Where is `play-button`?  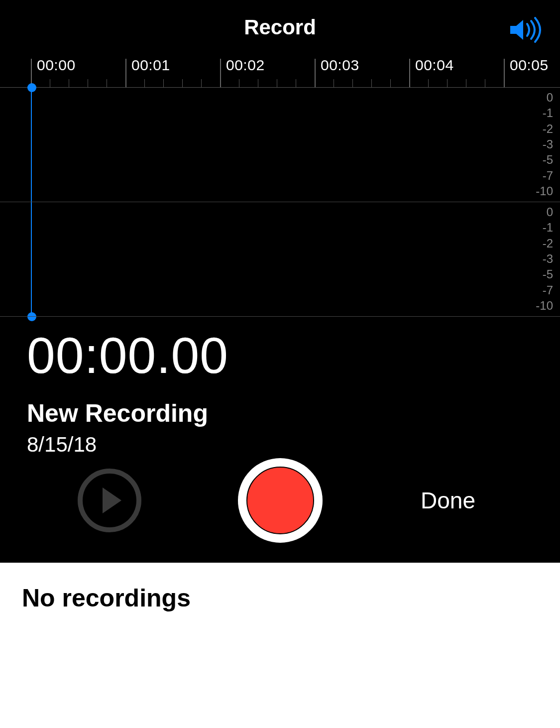 play-button is located at coordinates (110, 500).